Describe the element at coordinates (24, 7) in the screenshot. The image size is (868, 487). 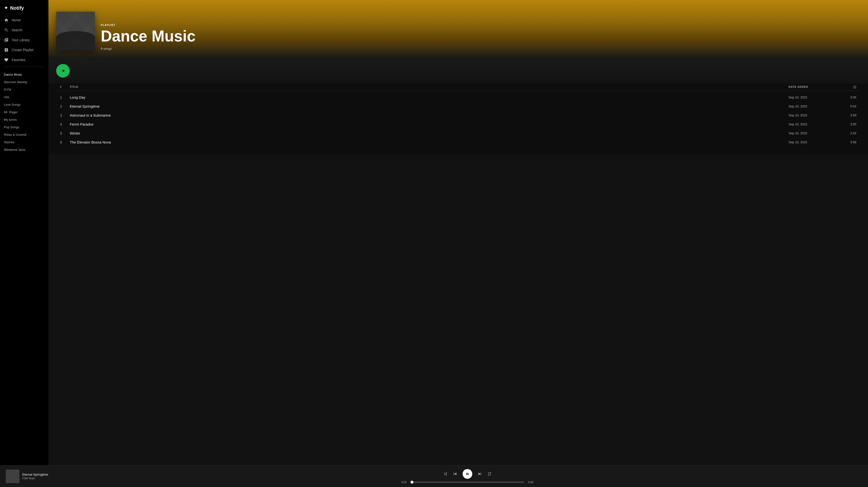
I see `app-logo: ✦ Notify` at that location.